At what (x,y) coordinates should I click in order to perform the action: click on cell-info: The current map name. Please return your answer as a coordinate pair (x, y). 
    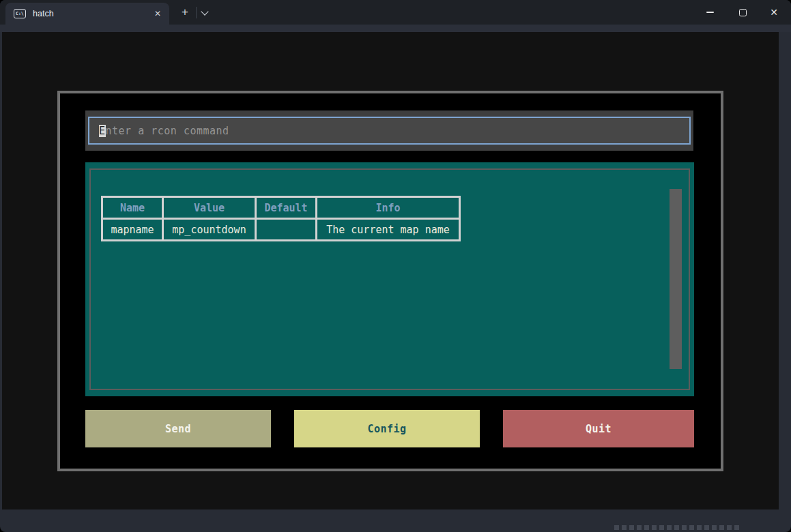
    Looking at the image, I should click on (388, 230).